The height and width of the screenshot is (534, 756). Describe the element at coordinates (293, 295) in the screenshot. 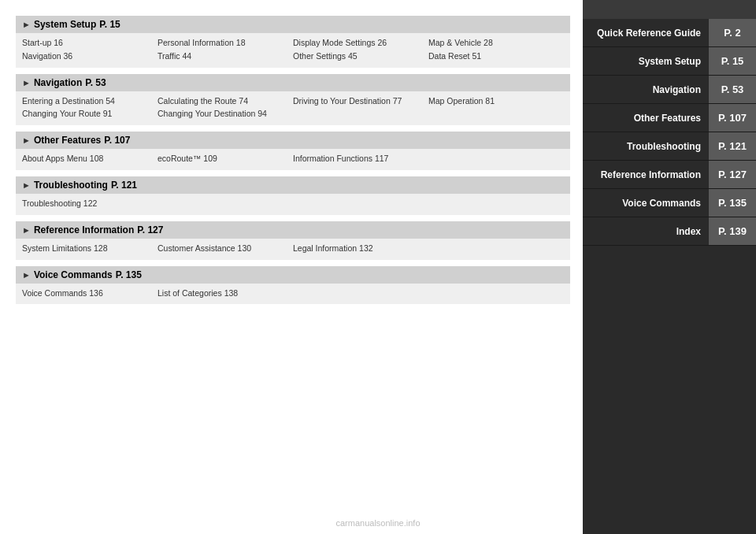

I see `section-rows-5: Voice Commands 136List of Categories 138` at that location.